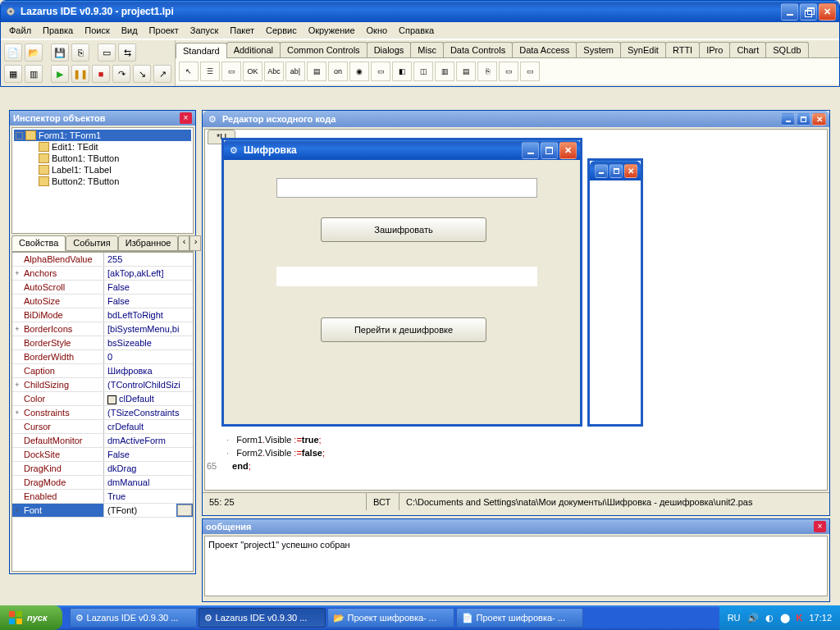 The height and width of the screenshot is (630, 840). What do you see at coordinates (114, 170) in the screenshot?
I see `tree-node: Label1: TLabel` at bounding box center [114, 170].